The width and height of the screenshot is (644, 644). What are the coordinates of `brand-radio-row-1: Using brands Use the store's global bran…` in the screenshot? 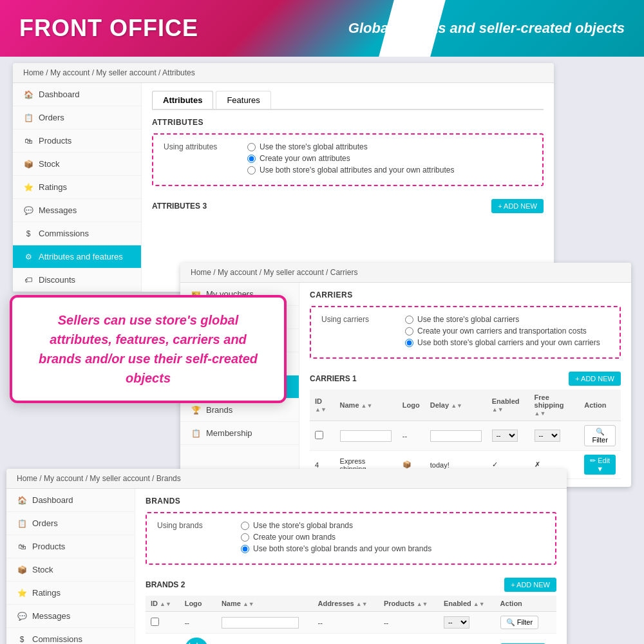 It's located at (351, 526).